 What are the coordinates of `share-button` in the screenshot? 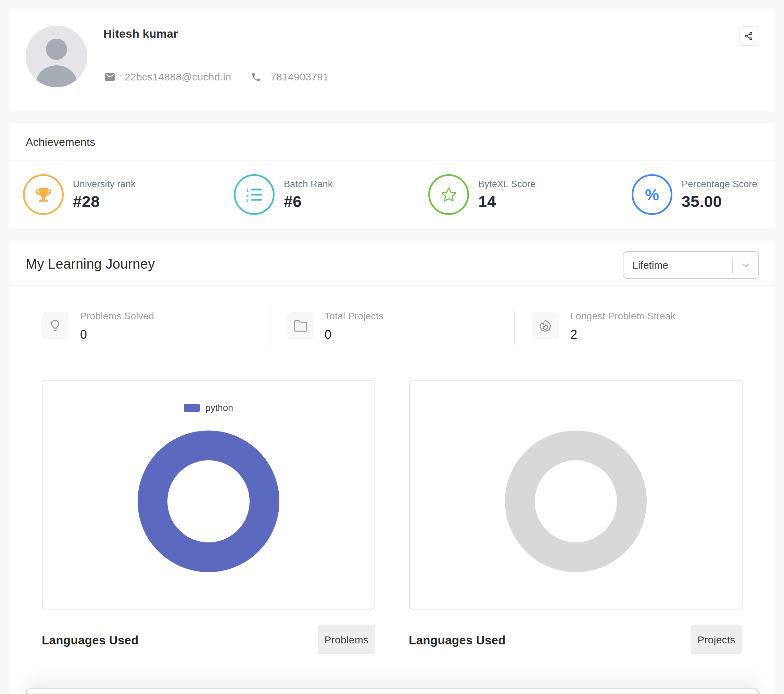 It's located at (749, 36).